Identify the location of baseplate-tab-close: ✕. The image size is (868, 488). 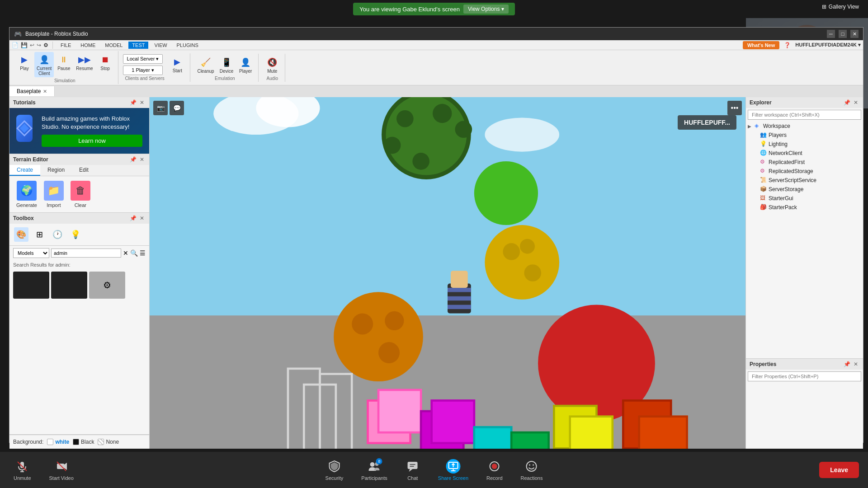
(45, 91).